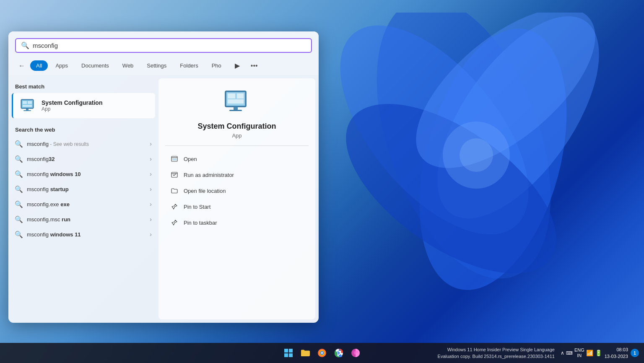 This screenshot has width=644, height=363. I want to click on tab-settings: Settings, so click(157, 65).